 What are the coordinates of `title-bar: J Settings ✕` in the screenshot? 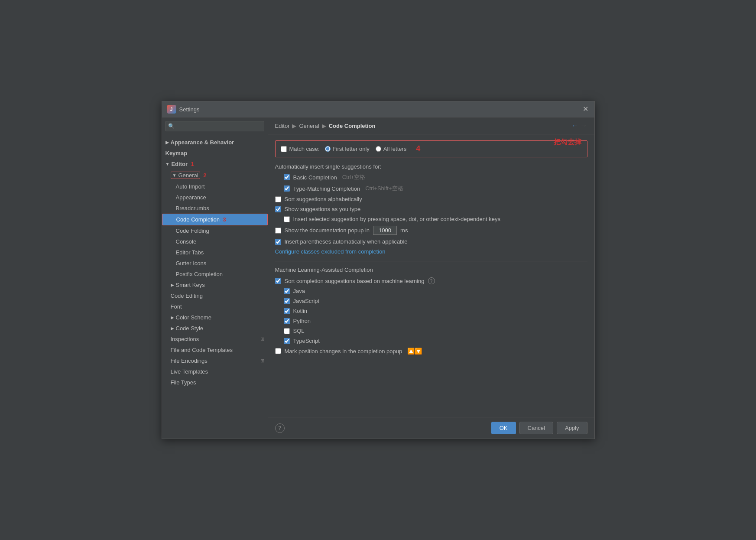 It's located at (378, 109).